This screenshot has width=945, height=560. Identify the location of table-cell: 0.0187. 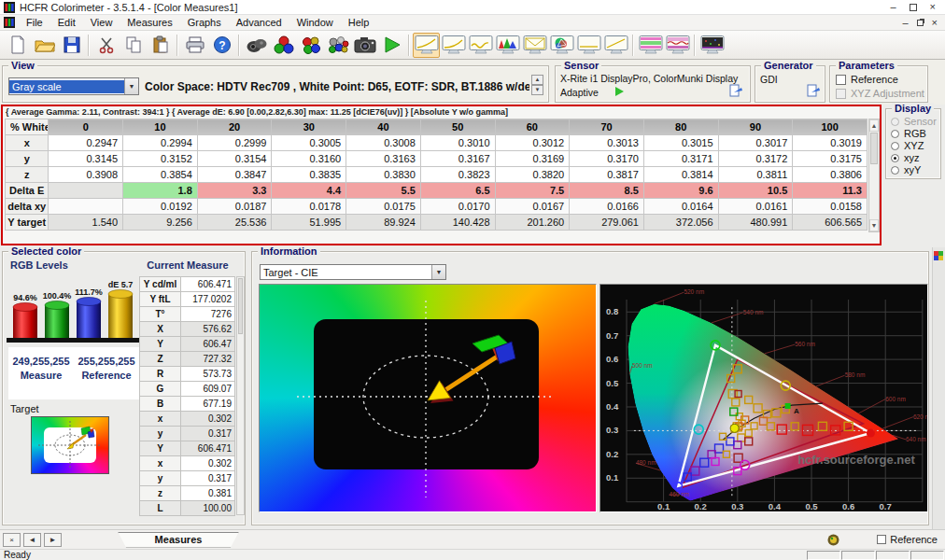
(234, 207).